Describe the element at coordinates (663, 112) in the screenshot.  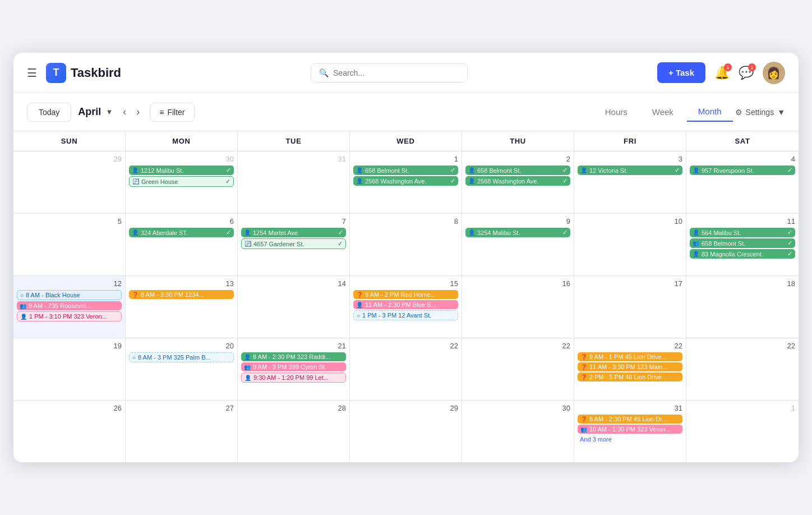
I see `view-week-button: Week` at that location.